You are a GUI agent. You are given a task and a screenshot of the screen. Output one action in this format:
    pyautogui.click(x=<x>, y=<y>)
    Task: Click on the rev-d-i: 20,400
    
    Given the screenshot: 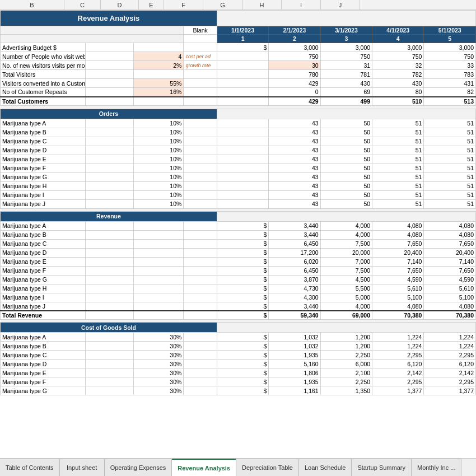 What is the action you would take?
    pyautogui.click(x=450, y=253)
    